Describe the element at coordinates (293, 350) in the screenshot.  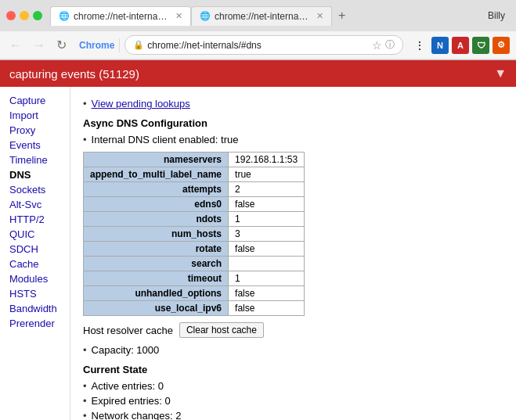
I see `capacity-row: • Capacity: 1000` at that location.